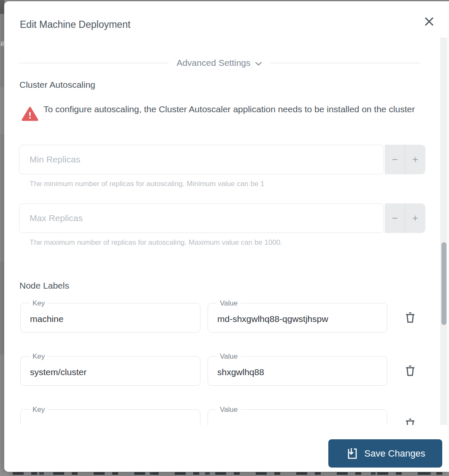 The width and height of the screenshot is (449, 476). Describe the element at coordinates (444, 284) in the screenshot. I see `scrollbar-thumb` at that location.